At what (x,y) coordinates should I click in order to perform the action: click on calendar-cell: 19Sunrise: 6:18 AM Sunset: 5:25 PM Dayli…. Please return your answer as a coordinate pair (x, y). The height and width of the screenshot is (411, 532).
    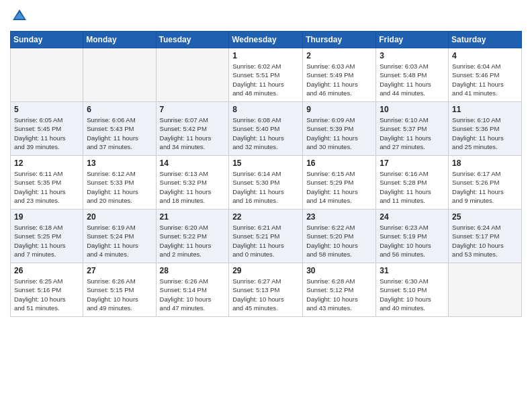
    Looking at the image, I should click on (47, 236).